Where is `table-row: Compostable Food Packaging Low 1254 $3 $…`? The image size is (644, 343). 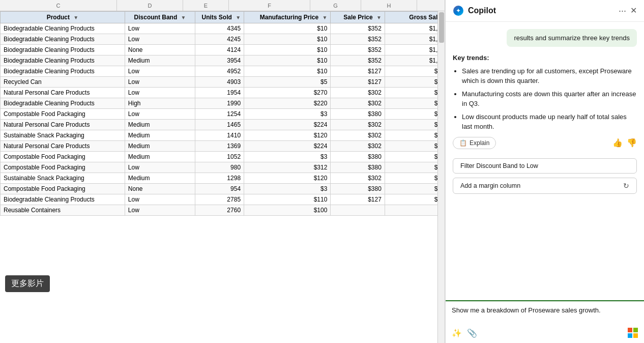 table-row: Compostable Food Packaging Low 1254 $3 $… is located at coordinates (223, 114).